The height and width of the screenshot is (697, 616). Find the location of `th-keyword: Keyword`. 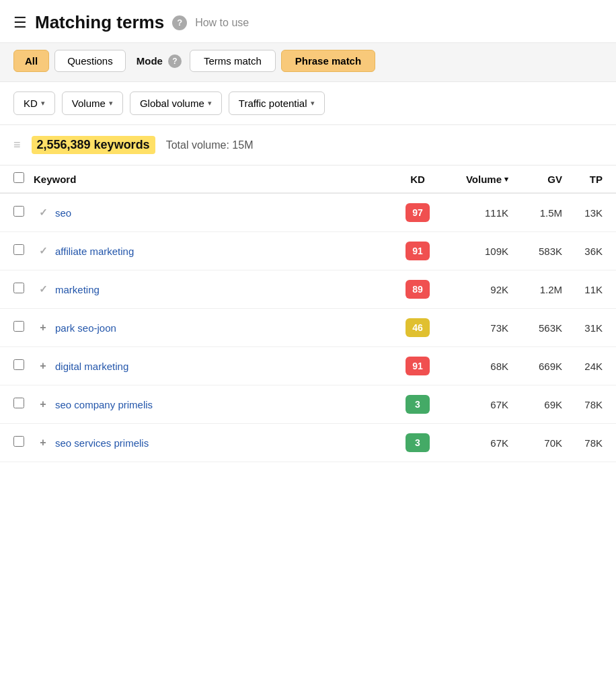

th-keyword: Keyword is located at coordinates (214, 179).